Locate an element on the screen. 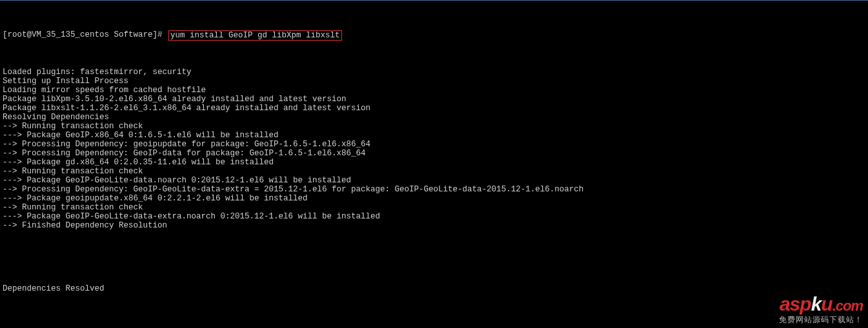  output-line: ---> Package geoipupdate.x86_64 0:2.2.1-… is located at coordinates (434, 198).